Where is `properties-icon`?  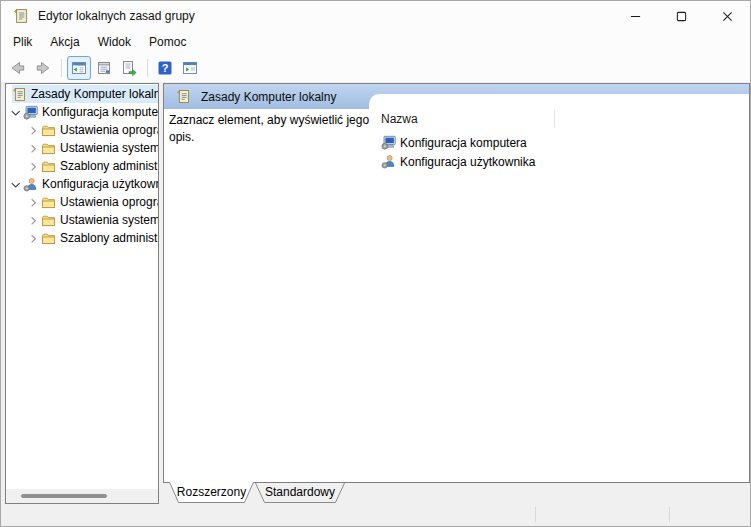 properties-icon is located at coordinates (104, 68).